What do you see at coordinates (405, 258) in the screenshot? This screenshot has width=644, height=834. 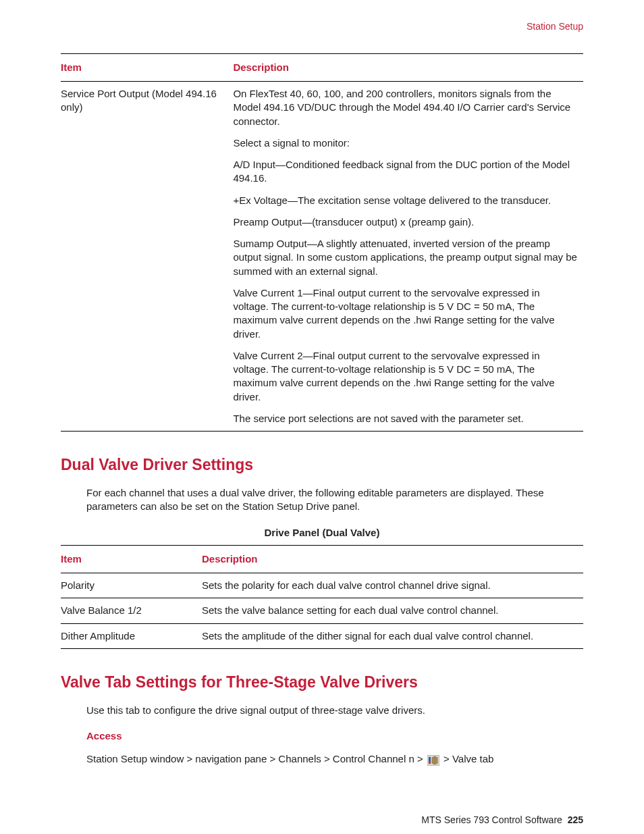 I see `desc-para: Sumamp Output—A slightly attenuated, inv…` at bounding box center [405, 258].